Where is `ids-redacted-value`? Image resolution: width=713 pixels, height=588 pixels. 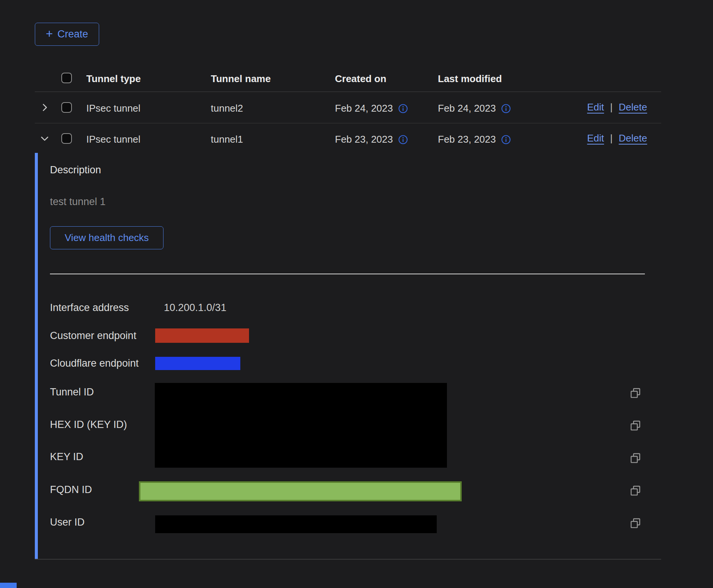 ids-redacted-value is located at coordinates (301, 425).